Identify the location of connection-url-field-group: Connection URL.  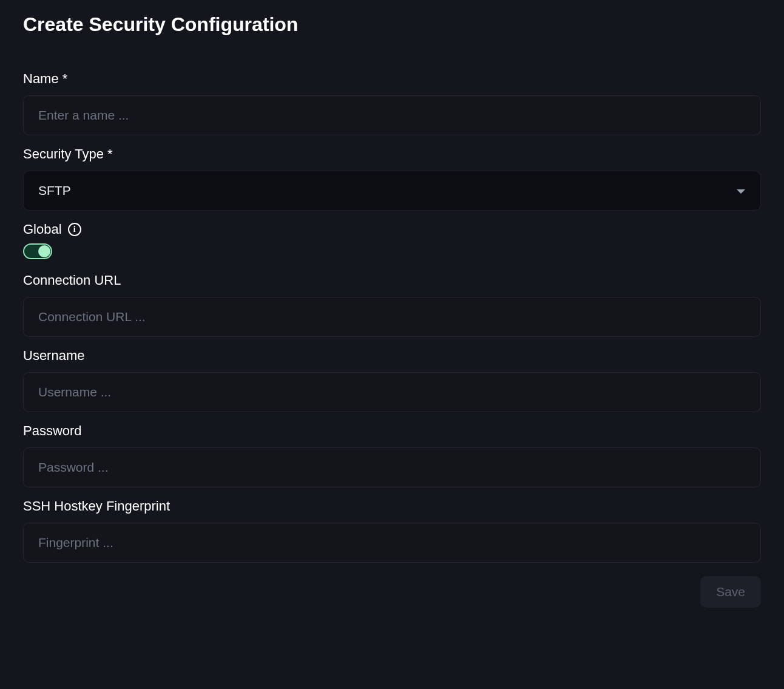
(392, 305).